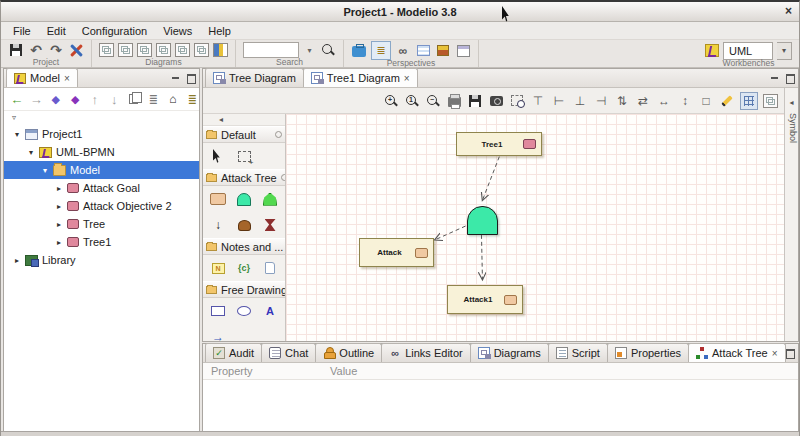 The image size is (800, 436). Describe the element at coordinates (102, 117) in the screenshot. I see `view-menu-chevron: ▿` at that location.